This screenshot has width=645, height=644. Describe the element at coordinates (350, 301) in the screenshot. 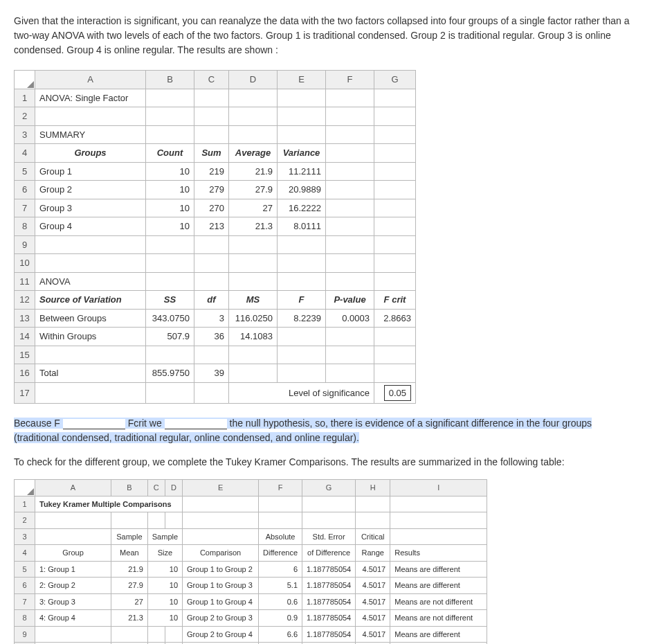

I see `hdr-pvalue: P-value` at that location.